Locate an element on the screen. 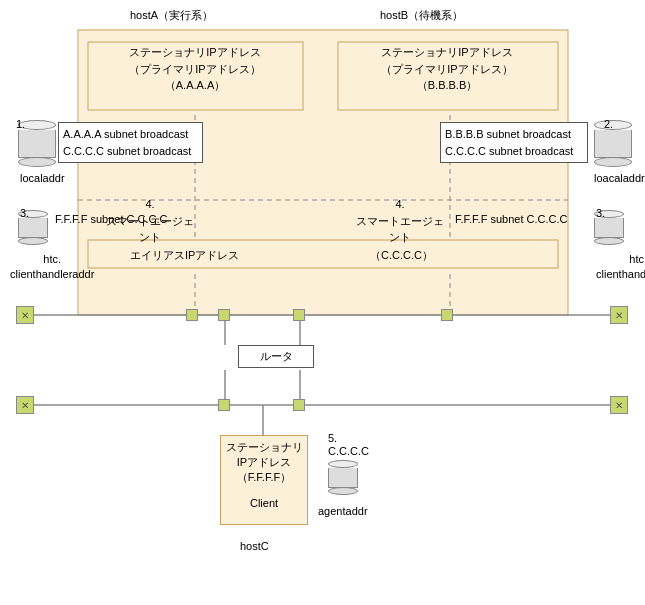  net-x-left-bottom: ✕ is located at coordinates (25, 405).